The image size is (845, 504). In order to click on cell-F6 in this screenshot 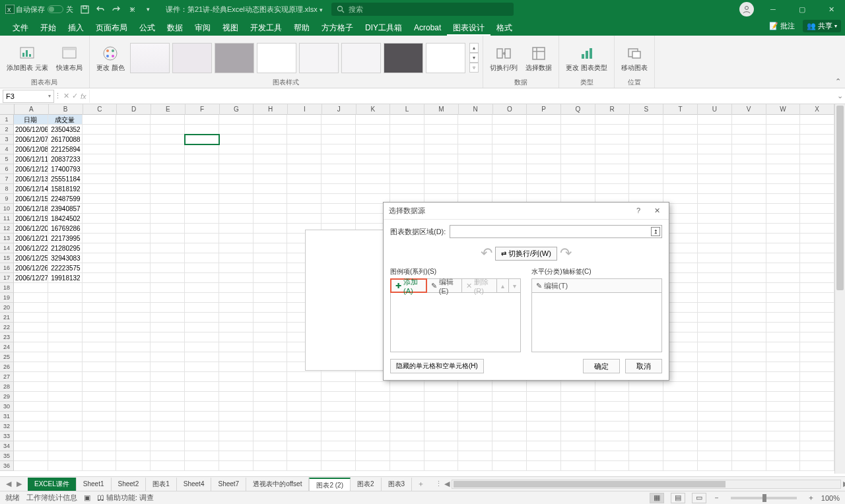, I will do `click(202, 169)`.